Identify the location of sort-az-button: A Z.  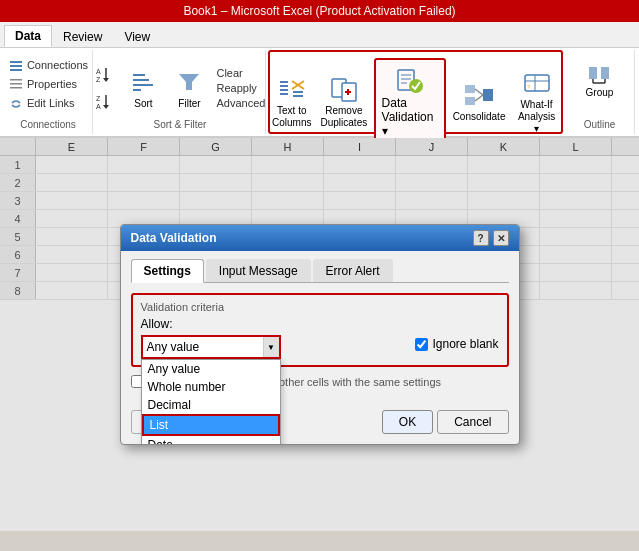
(105, 74).